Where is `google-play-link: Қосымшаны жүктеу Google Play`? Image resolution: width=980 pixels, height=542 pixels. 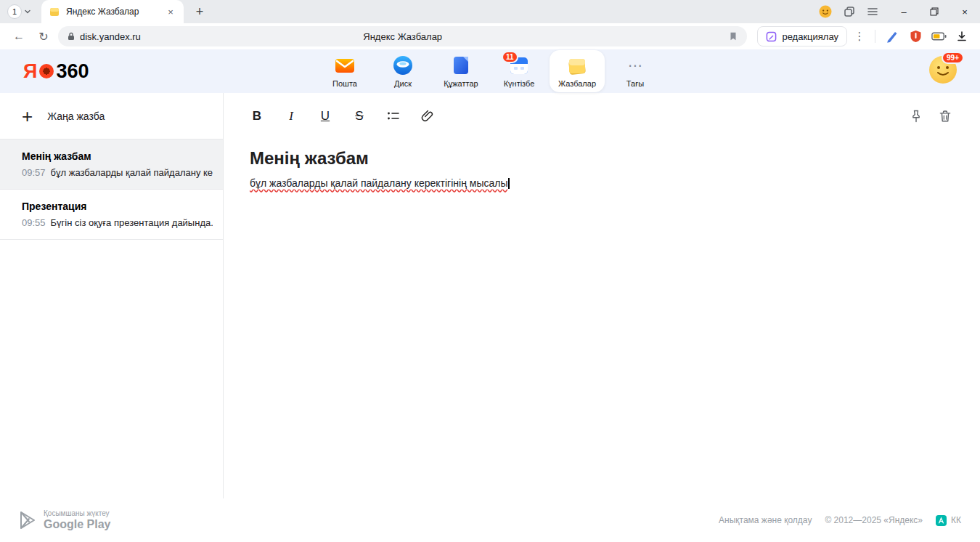
google-play-link: Қосымшаны жүктеу Google Play is located at coordinates (65, 520).